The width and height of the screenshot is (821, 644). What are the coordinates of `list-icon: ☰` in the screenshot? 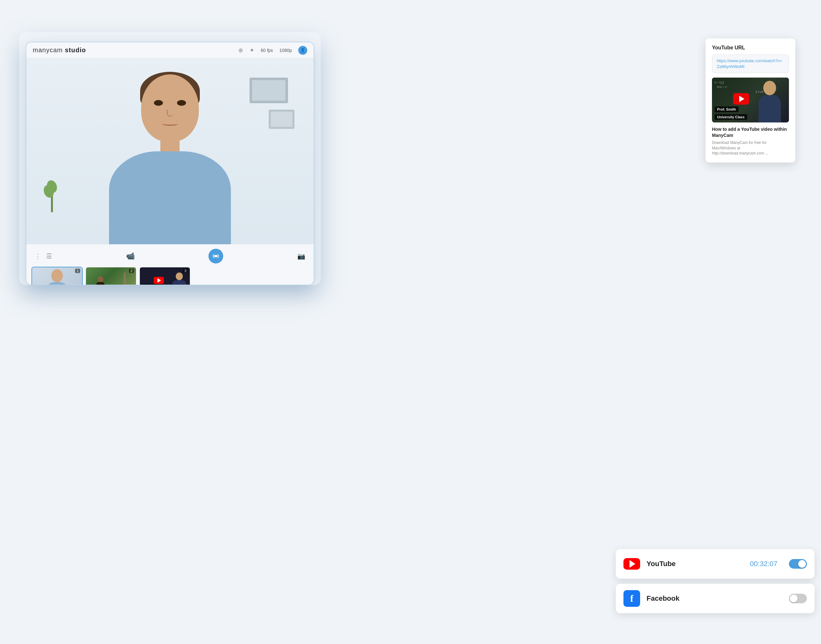 It's located at (49, 256).